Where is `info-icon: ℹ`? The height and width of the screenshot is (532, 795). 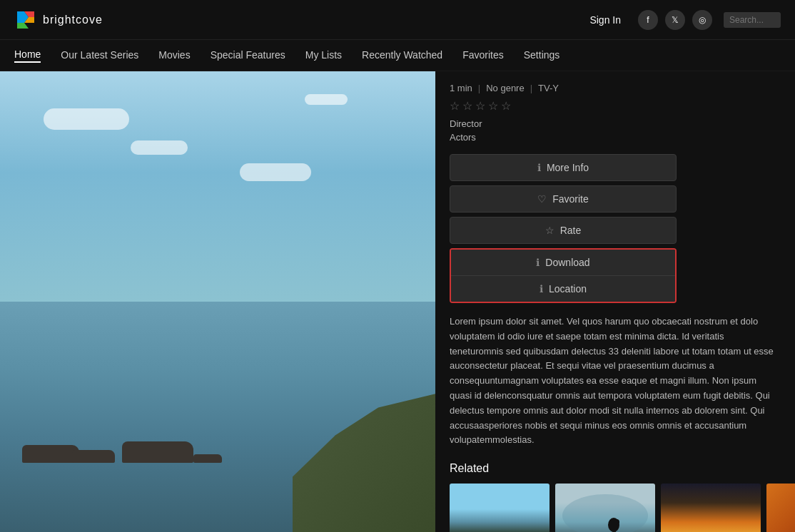 info-icon: ℹ is located at coordinates (540, 168).